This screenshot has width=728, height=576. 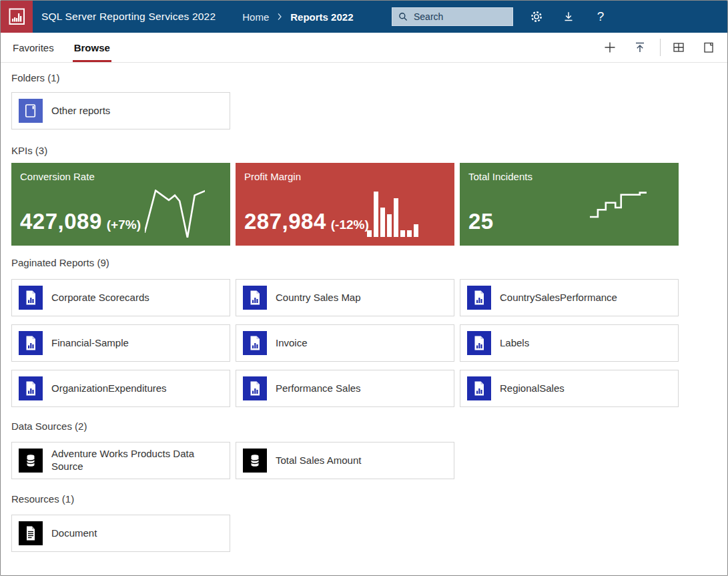 I want to click on kpi-card: Profit Margin287,984(-12%), so click(x=345, y=204).